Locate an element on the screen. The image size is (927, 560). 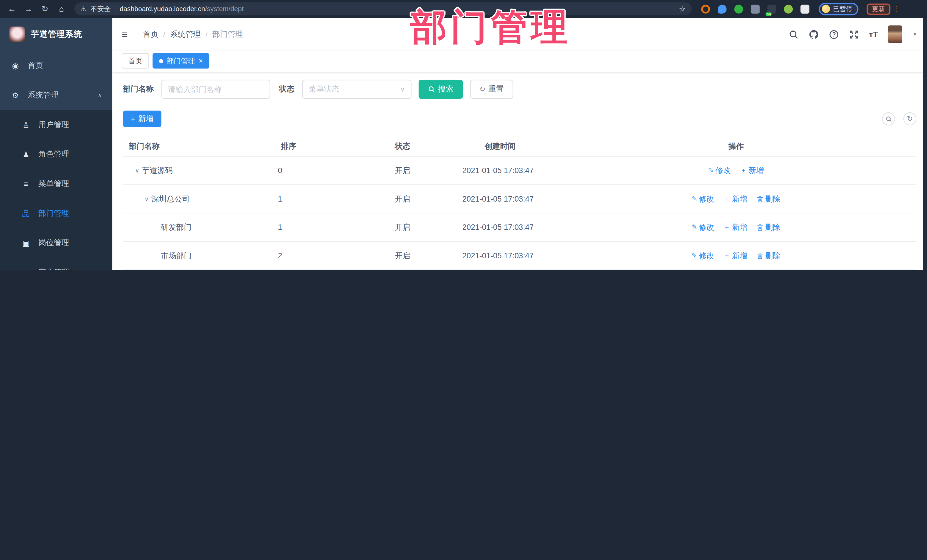
github-icon is located at coordinates (813, 35).